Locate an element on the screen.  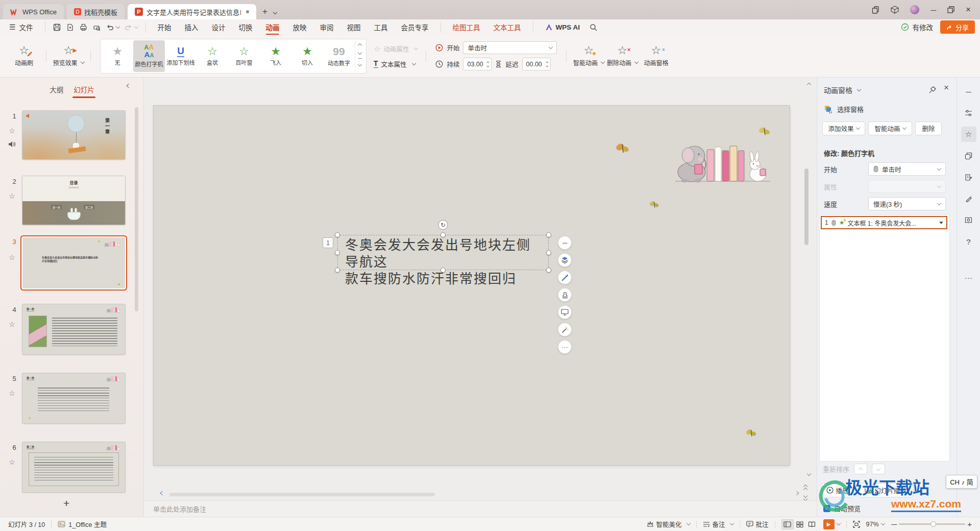
selected-textbox: 1 ↻ 冬奥会发大会发出号地块左侧导航这款车搜防水防汗非常搜回归 is located at coordinates (443, 252).